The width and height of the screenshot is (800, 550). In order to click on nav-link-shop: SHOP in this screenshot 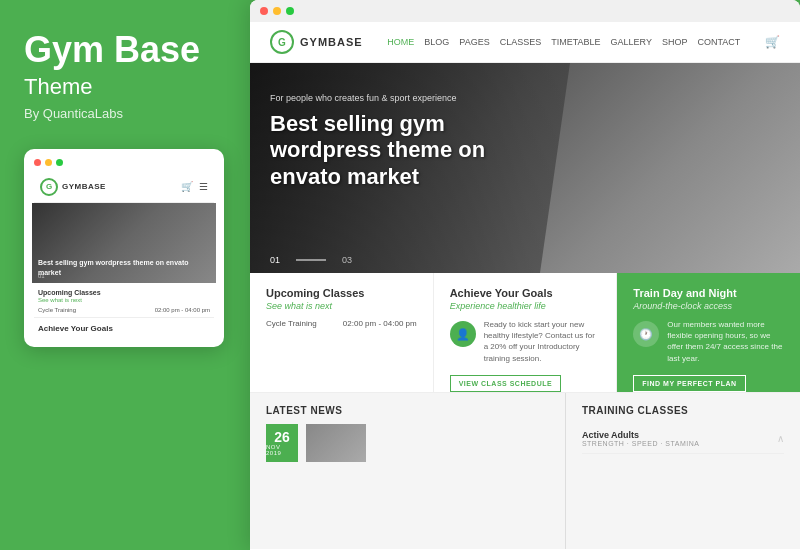, I will do `click(675, 42)`.